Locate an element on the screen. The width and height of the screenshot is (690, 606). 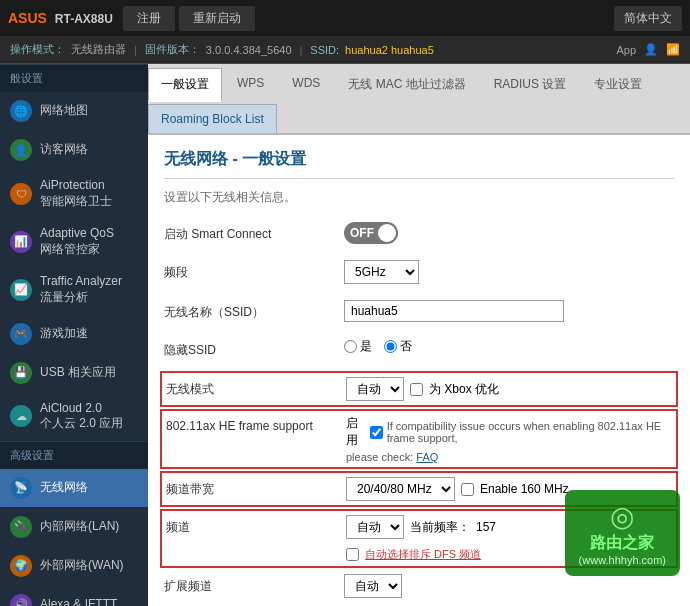
tab-mac-filter: 无线 MAC 地址过滤器 is located at coordinates (406, 84).